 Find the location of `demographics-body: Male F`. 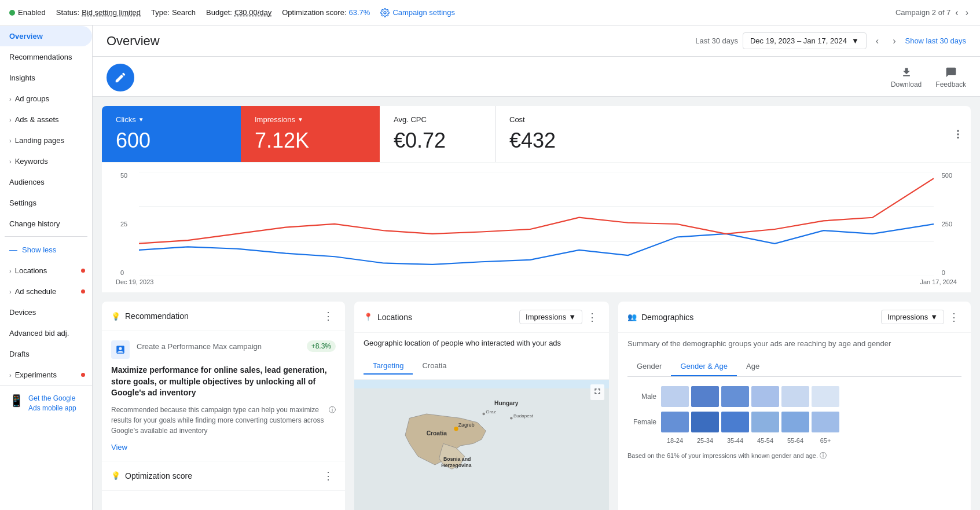

demographics-body: Male F is located at coordinates (794, 424).